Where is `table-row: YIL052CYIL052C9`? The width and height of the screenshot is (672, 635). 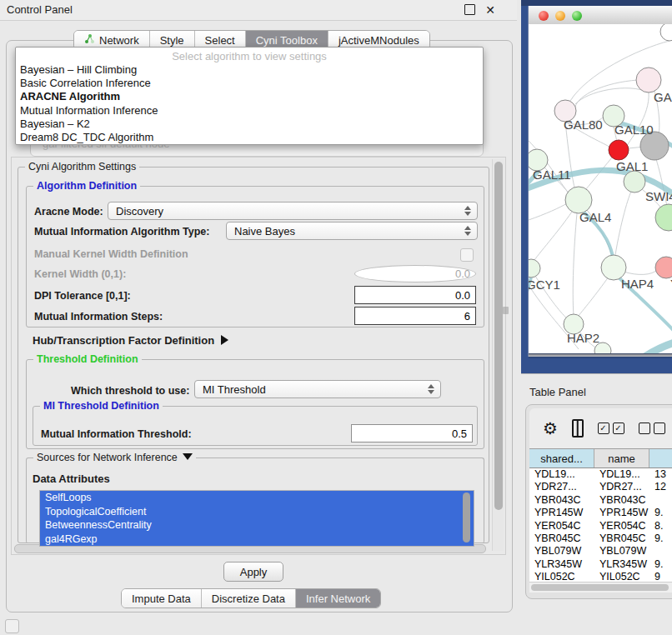
table-row: YIL052CYIL052C9 is located at coordinates (600, 577).